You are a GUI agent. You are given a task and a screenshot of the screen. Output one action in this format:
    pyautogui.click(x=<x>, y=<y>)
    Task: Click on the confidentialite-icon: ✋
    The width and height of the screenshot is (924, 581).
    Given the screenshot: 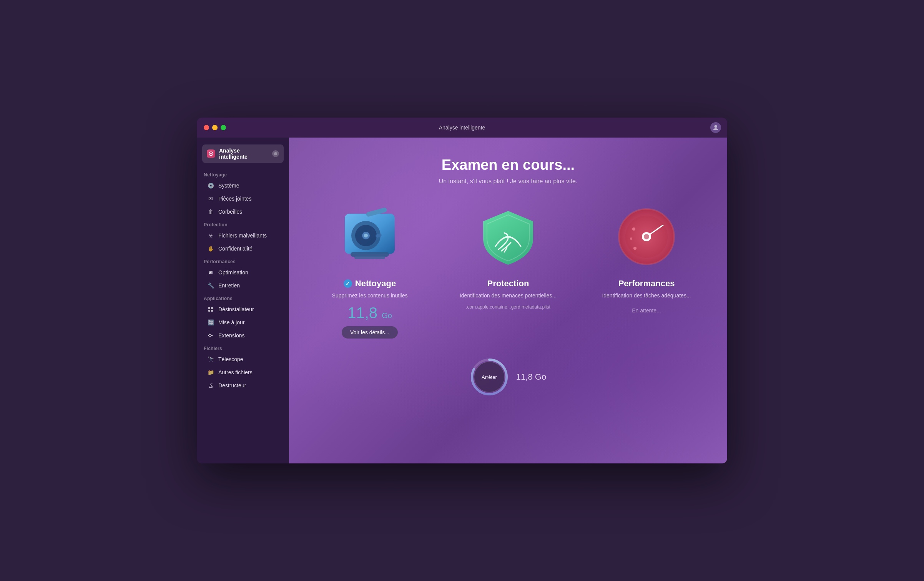 What is the action you would take?
    pyautogui.click(x=211, y=249)
    